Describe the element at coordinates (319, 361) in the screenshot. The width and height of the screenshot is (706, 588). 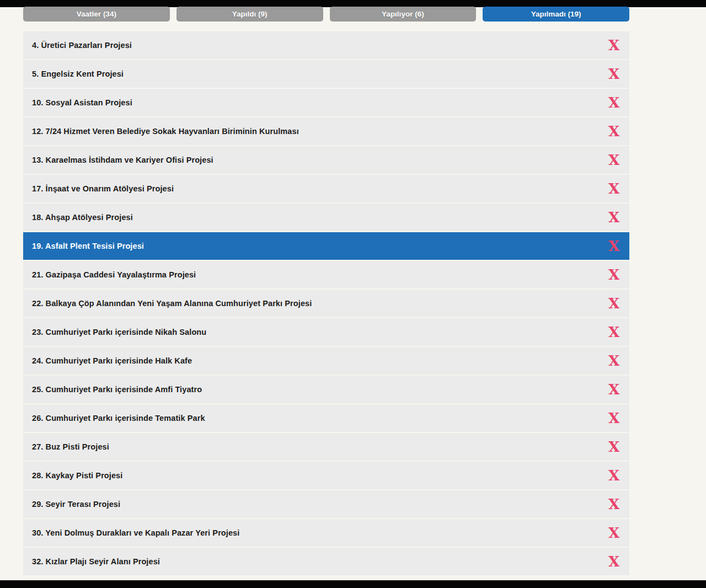
I see `list-item-label: 24. Cumhuriyet Parkı içerisinde Halk Kaf…` at that location.